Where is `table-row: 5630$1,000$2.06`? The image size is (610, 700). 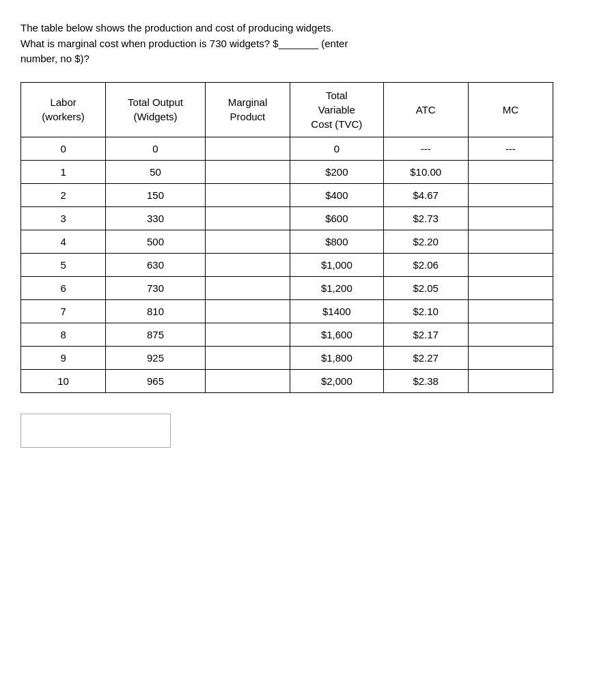 table-row: 5630$1,000$2.06 is located at coordinates (287, 265).